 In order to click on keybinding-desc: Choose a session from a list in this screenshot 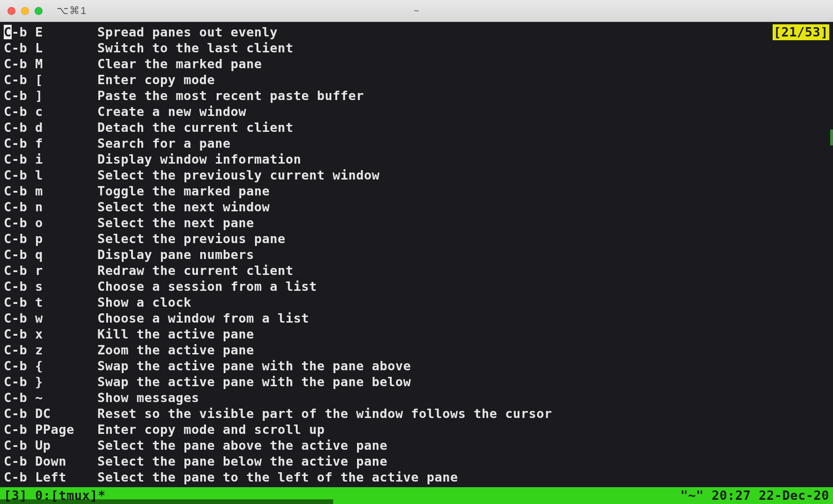, I will do `click(207, 287)`.